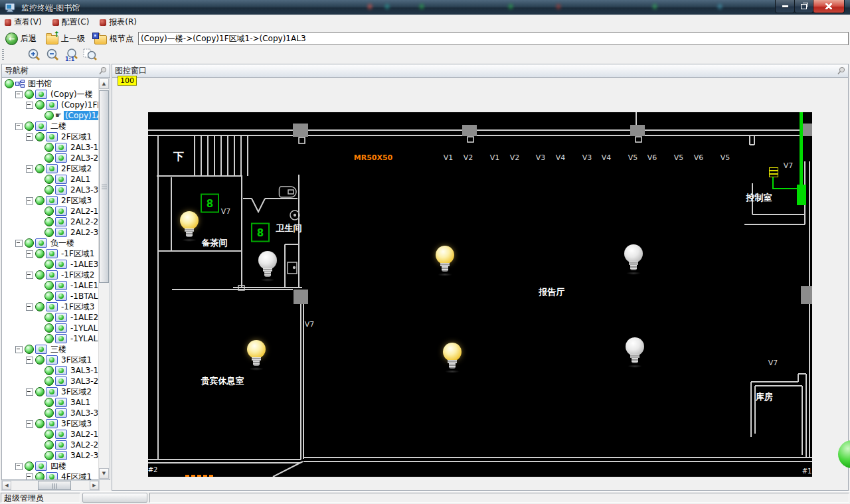 The height and width of the screenshot is (504, 850). I want to click on tree-item: 3AL3-3, so click(50, 413).